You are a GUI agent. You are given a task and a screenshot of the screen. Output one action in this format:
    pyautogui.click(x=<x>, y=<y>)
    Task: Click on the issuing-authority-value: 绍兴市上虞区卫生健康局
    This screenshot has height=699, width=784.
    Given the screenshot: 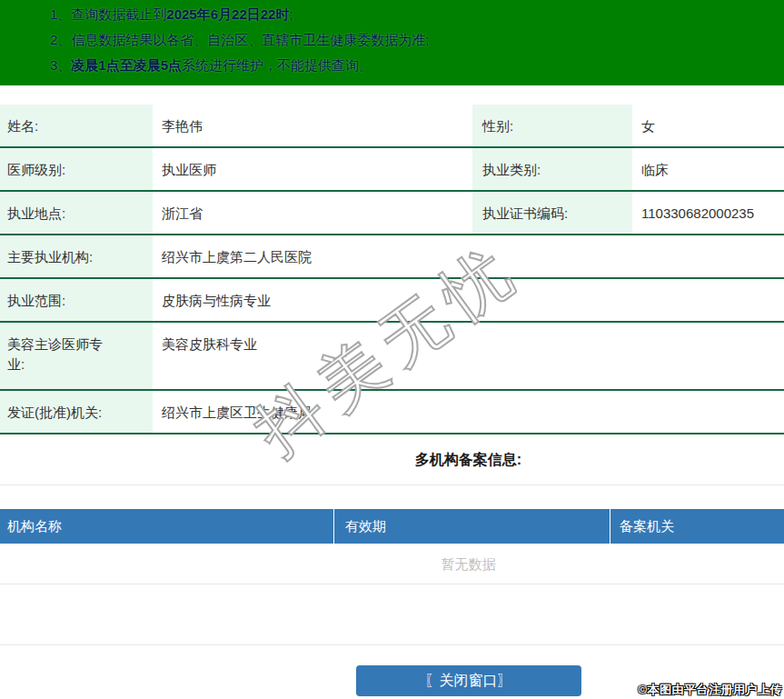 What is the action you would take?
    pyautogui.click(x=469, y=412)
    